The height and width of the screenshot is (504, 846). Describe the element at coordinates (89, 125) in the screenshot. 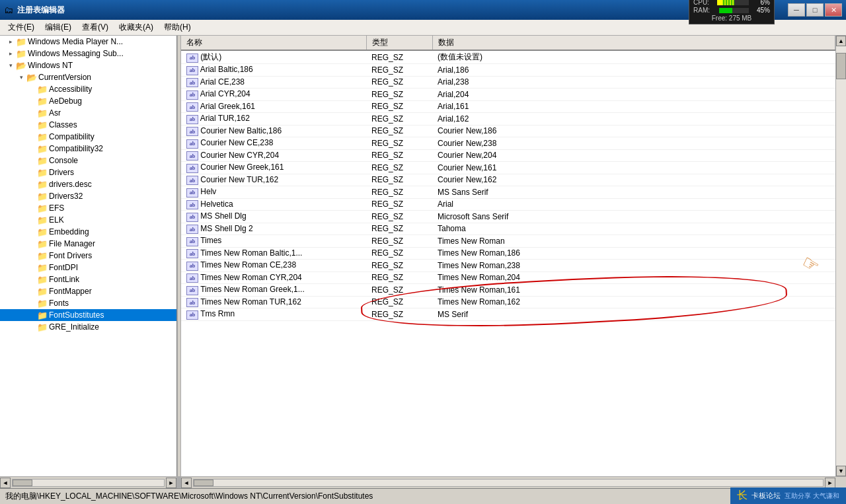

I see `tree-item: 📁 Classes` at that location.